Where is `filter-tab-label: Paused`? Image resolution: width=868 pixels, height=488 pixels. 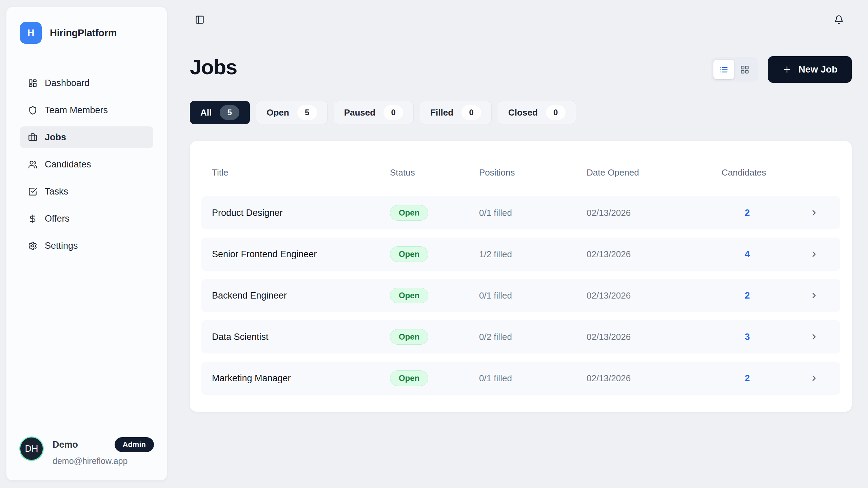 filter-tab-label: Paused is located at coordinates (360, 113).